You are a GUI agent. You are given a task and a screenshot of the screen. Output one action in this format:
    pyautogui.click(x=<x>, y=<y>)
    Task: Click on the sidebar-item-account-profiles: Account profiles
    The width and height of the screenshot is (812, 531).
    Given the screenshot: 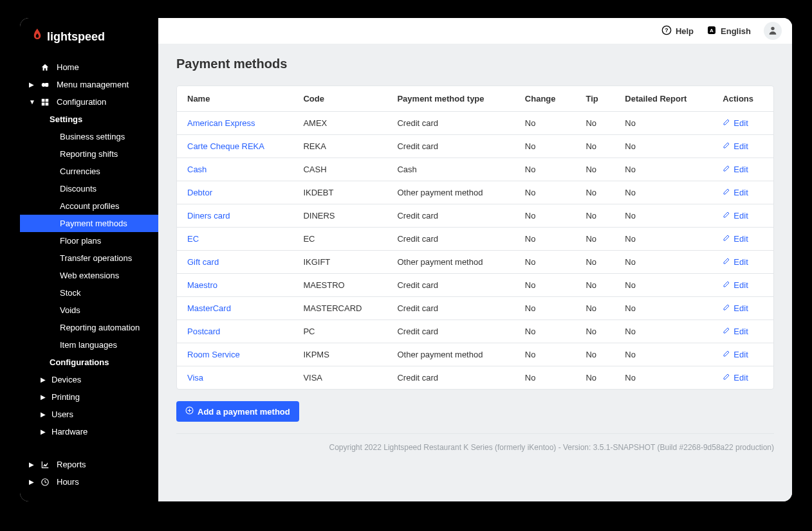 What is the action you would take?
    pyautogui.click(x=89, y=206)
    